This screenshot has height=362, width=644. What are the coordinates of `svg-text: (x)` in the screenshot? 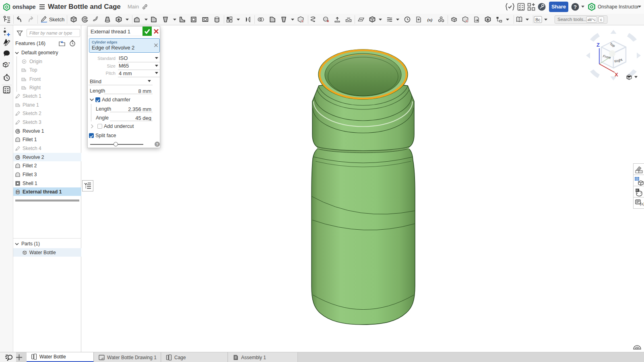 It's located at (642, 204).